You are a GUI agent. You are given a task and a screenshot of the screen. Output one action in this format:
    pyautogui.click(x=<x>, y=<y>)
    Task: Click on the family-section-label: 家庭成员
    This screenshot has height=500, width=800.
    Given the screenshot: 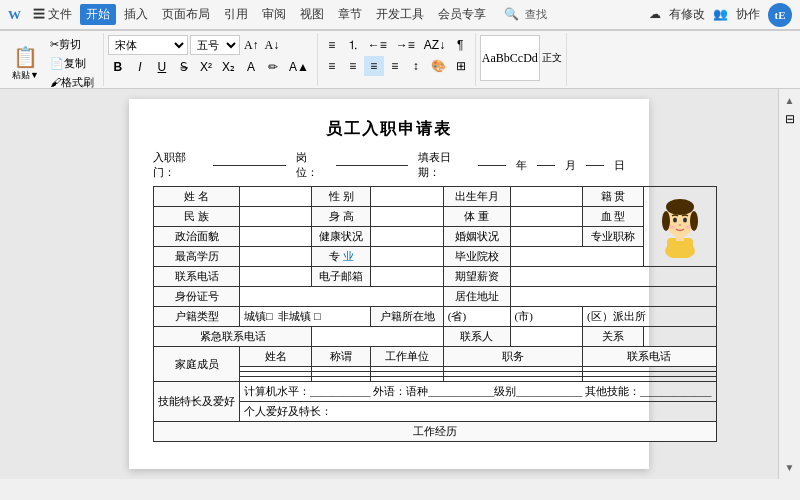 What is the action you would take?
    pyautogui.click(x=197, y=364)
    